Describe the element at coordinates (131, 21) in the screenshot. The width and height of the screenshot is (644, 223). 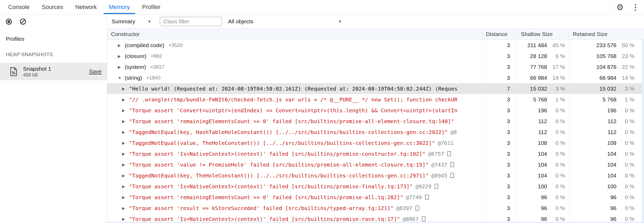
I see `perspective-select: Summary ▼` at that location.